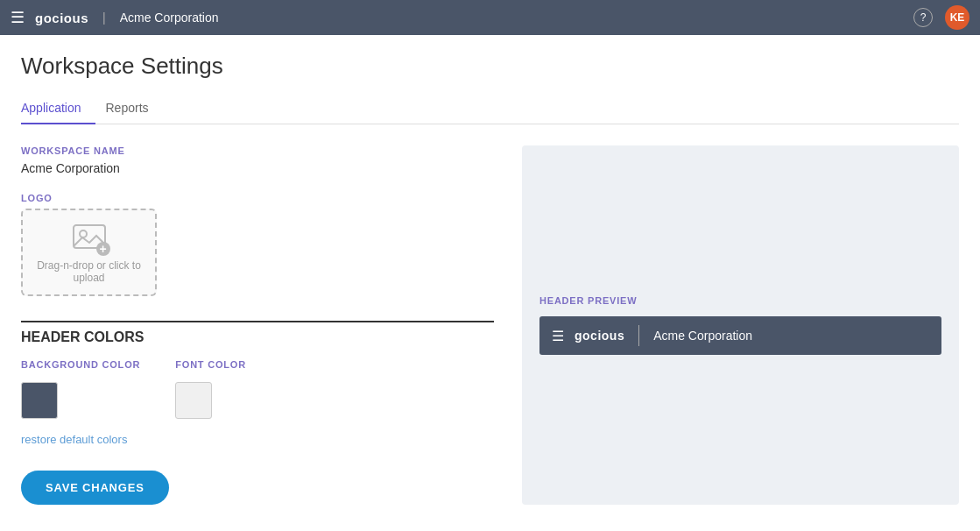  Describe the element at coordinates (257, 333) in the screenshot. I see `header-colors-title: HEADER COLORS` at that location.